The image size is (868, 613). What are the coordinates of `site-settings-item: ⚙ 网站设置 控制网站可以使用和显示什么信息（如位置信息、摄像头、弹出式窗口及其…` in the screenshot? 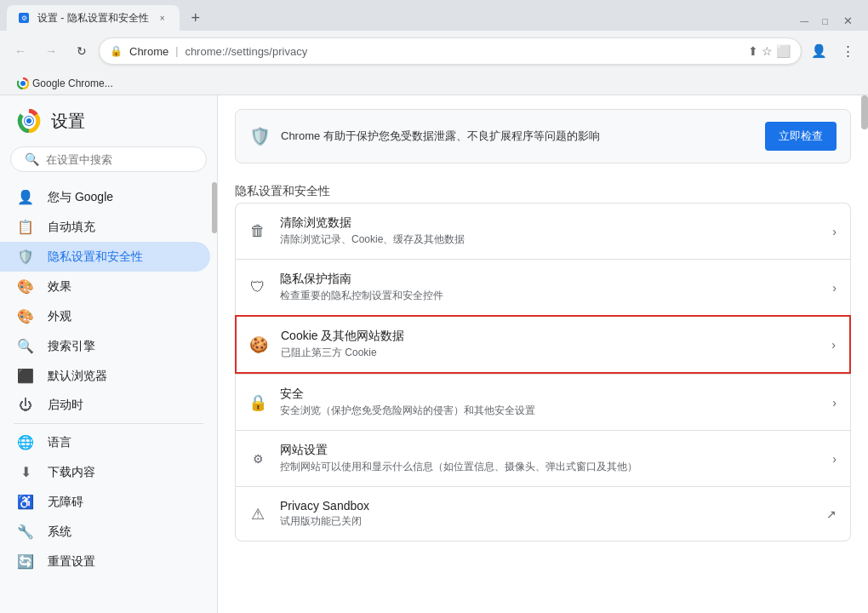 It's located at (543, 458).